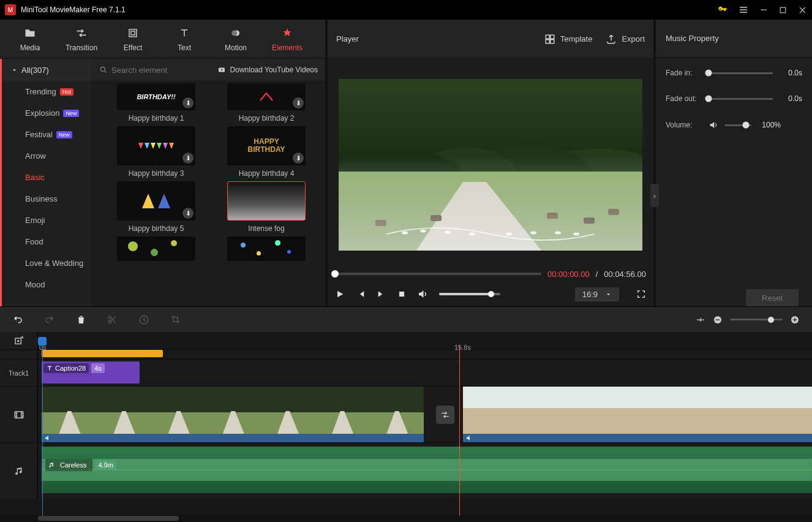 This screenshot has height=522, width=812. What do you see at coordinates (425, 414) in the screenshot?
I see `video-track` at bounding box center [425, 414].